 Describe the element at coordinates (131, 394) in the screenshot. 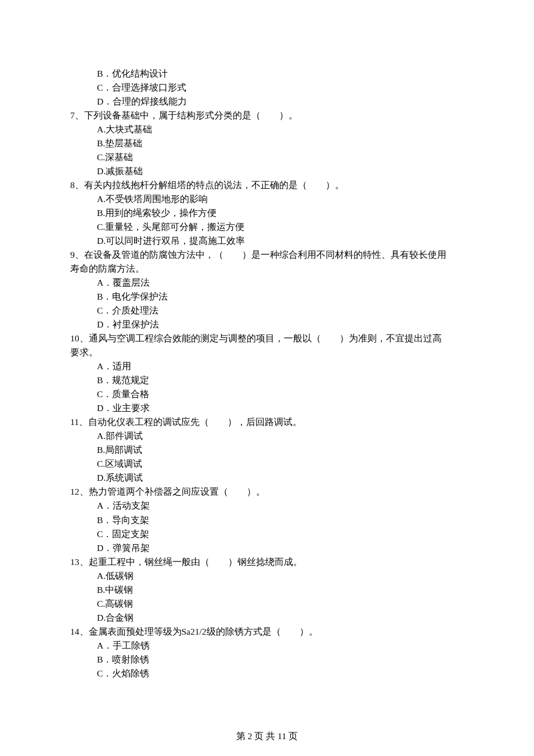

I see `option-text: 质量合格` at that location.